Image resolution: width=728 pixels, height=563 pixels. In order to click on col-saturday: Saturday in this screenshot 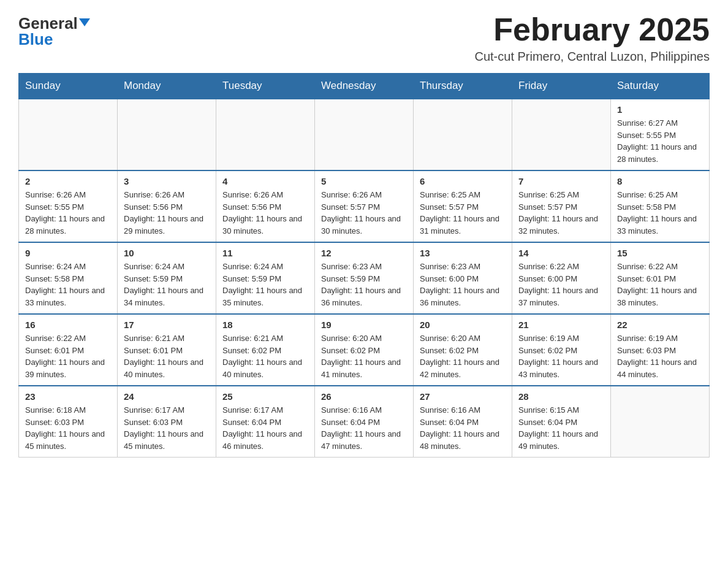, I will do `click(661, 86)`.